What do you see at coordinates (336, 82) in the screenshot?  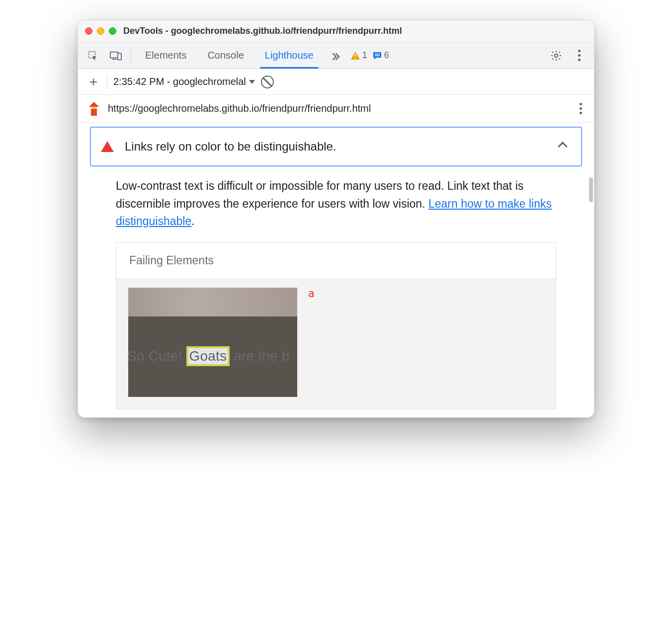 I see `lighthouse-subtoolbar: + 2:35:42 PM - googlechromelal` at bounding box center [336, 82].